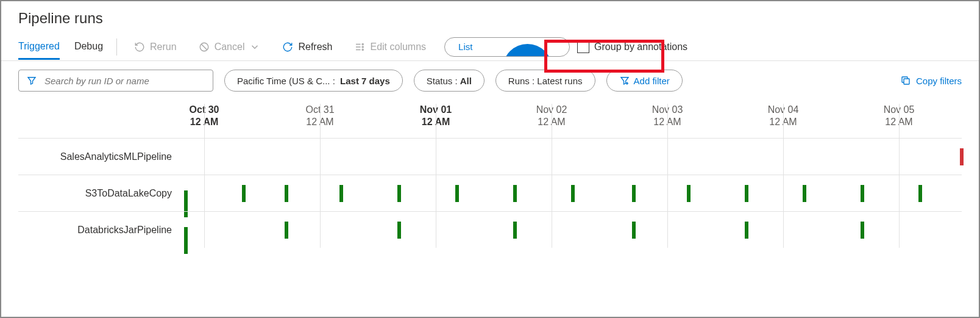  I want to click on group-by-label: Group by annotations, so click(641, 47).